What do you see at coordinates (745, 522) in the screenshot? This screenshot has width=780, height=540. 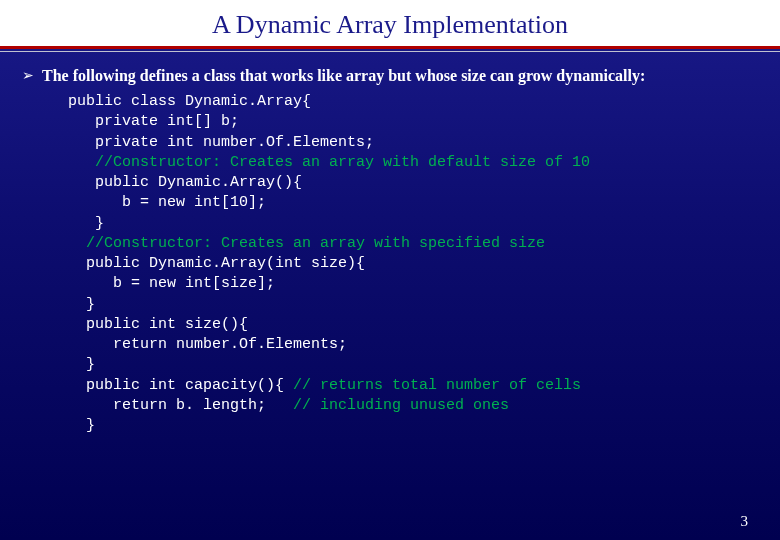 I see `page-number: 3` at bounding box center [745, 522].